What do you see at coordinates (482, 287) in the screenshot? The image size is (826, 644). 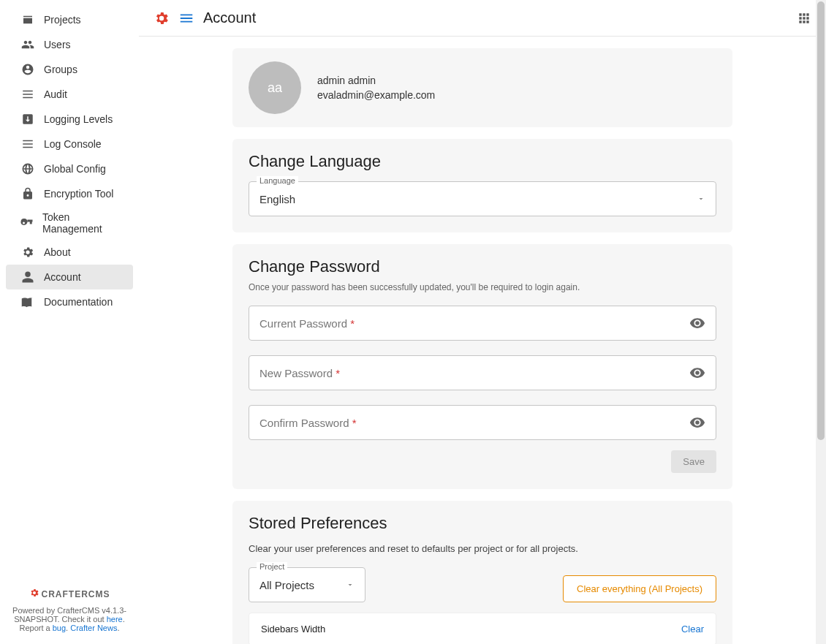 I see `section-subnote: Once your password has been successfully…` at bounding box center [482, 287].